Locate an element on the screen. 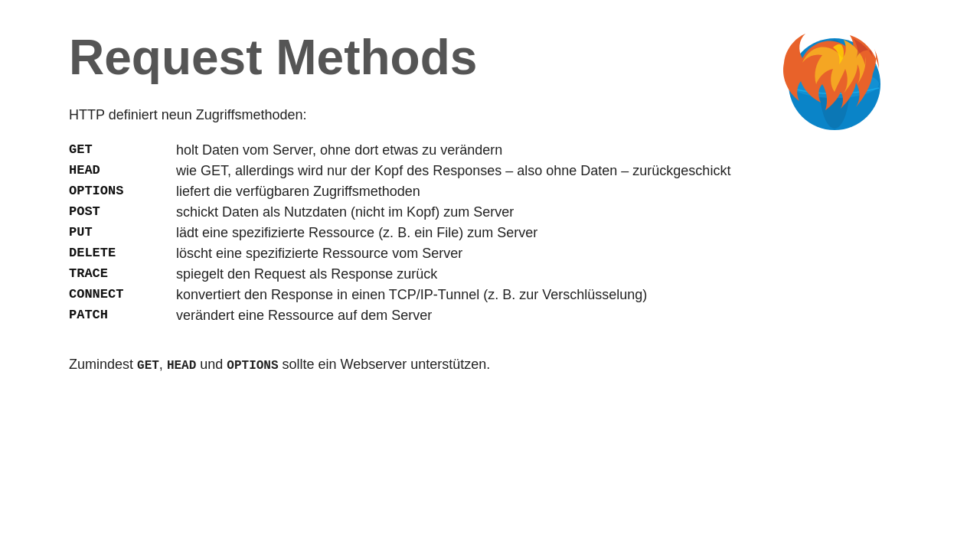 This screenshot has height=551, width=980. footer-get: GET is located at coordinates (149, 366).